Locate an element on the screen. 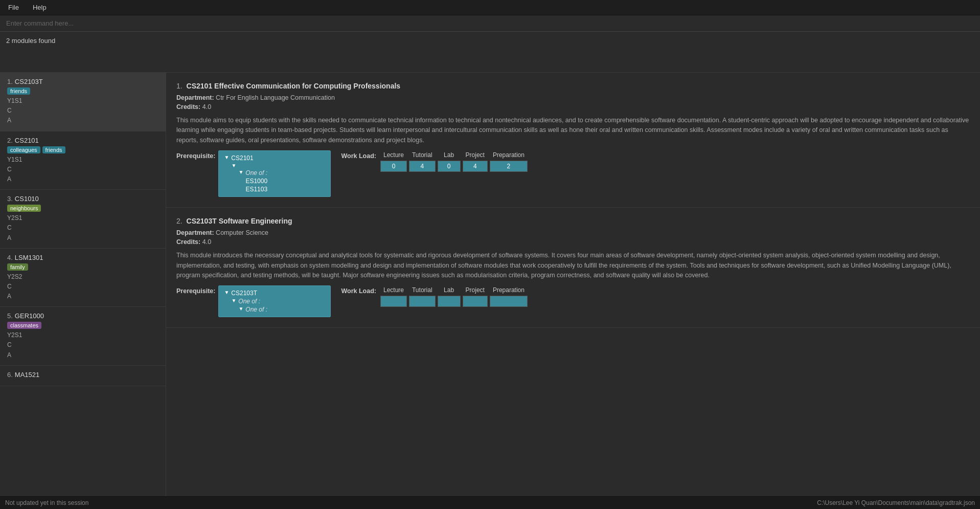 The height and width of the screenshot is (509, 980). sidebar-item-meta-3: Y2S1 C A is located at coordinates (83, 228).